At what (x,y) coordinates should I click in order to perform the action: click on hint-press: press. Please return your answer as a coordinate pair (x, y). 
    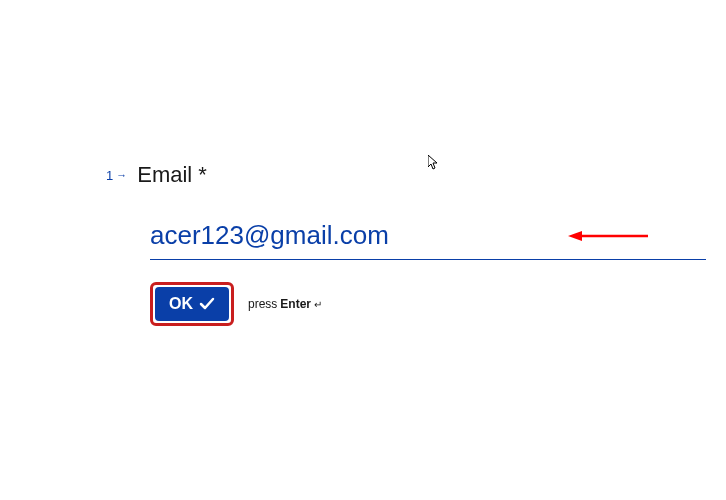
    Looking at the image, I should click on (262, 304).